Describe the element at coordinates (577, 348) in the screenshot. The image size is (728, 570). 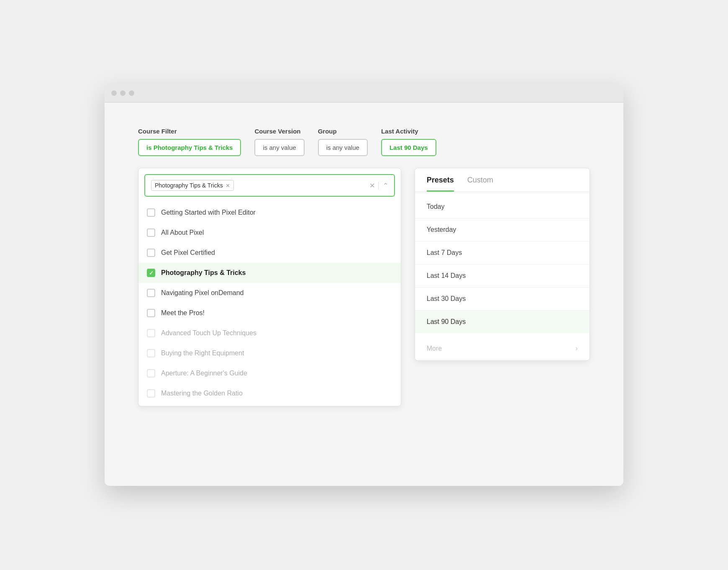
I see `more-chevron-icon: ›` at that location.